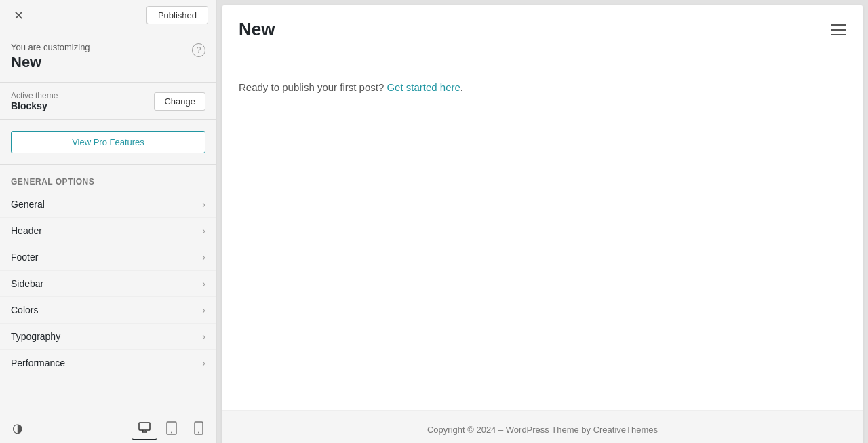  Describe the element at coordinates (28, 204) in the screenshot. I see `menu-item-label-general: General` at that location.